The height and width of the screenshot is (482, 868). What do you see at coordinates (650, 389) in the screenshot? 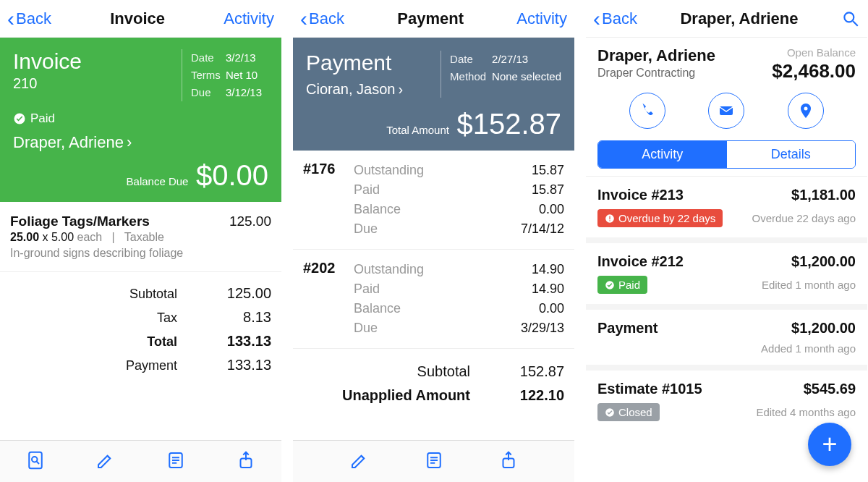
I see `activity-title: Estimate #1015` at bounding box center [650, 389].